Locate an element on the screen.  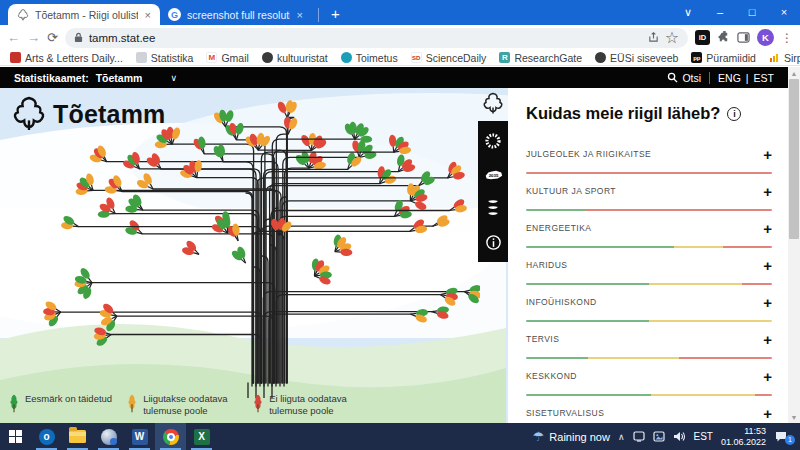
bookmark-gmail: MGmail is located at coordinates (227, 58).